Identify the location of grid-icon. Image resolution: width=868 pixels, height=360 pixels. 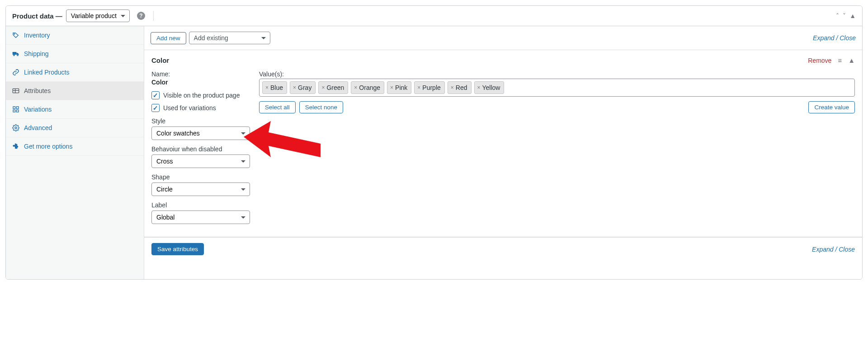
(16, 109).